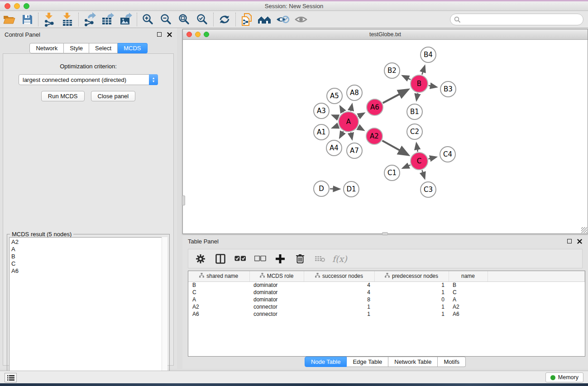 This screenshot has width=588, height=386. I want to click on result-list-scrollbar, so click(165, 311).